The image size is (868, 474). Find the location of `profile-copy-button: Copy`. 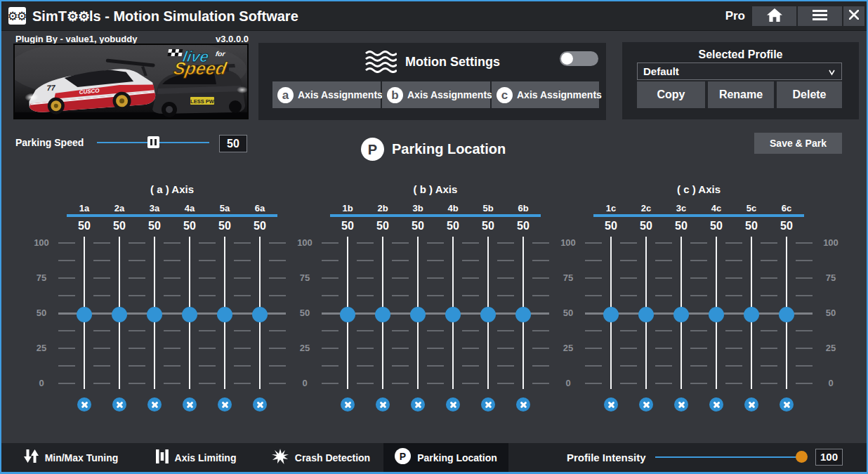

profile-copy-button: Copy is located at coordinates (671, 95).